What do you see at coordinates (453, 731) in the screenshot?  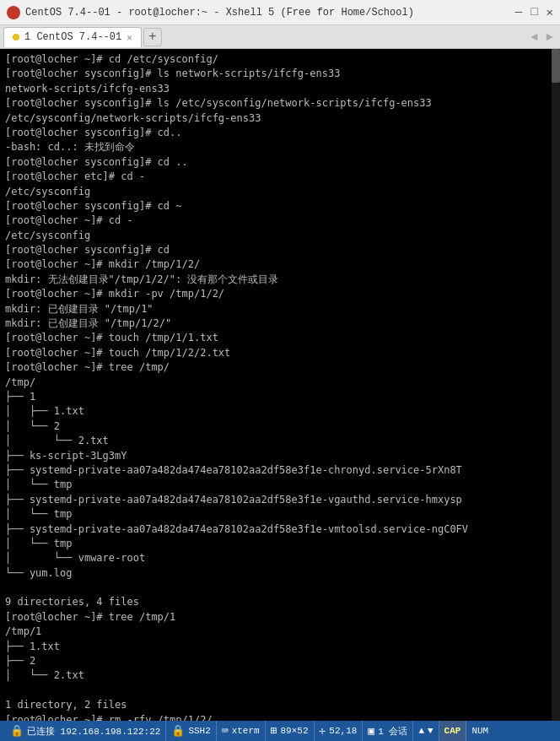 I see `cap-text: CAP` at bounding box center [453, 731].